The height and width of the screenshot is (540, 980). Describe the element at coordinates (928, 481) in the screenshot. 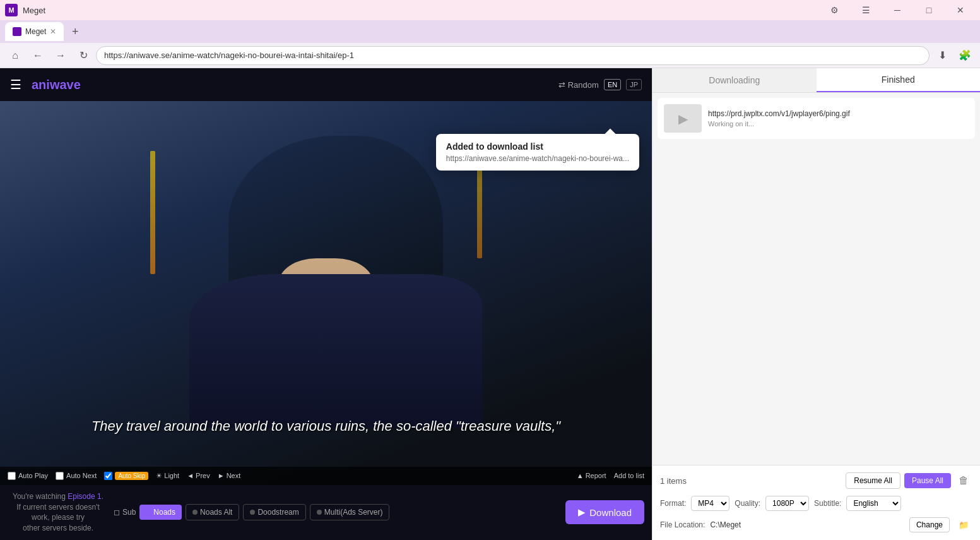

I see `pause-all-button: Pause All` at that location.